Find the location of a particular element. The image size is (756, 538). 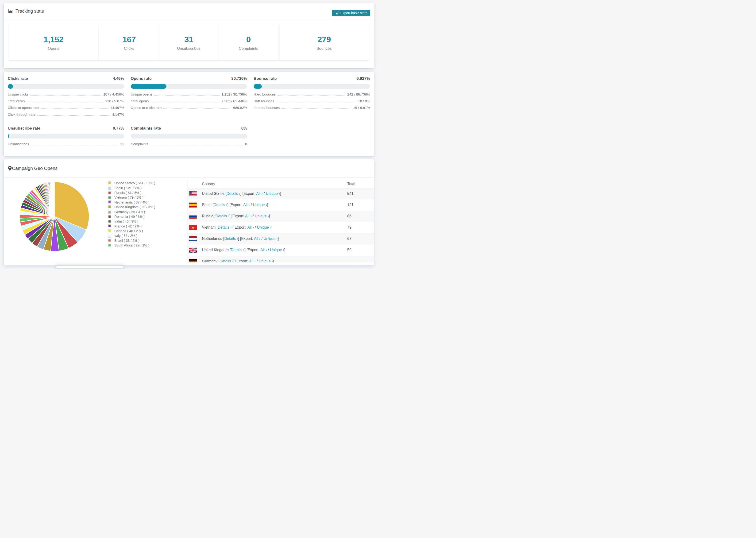

rate-title: Complaints rate is located at coordinates (146, 129).